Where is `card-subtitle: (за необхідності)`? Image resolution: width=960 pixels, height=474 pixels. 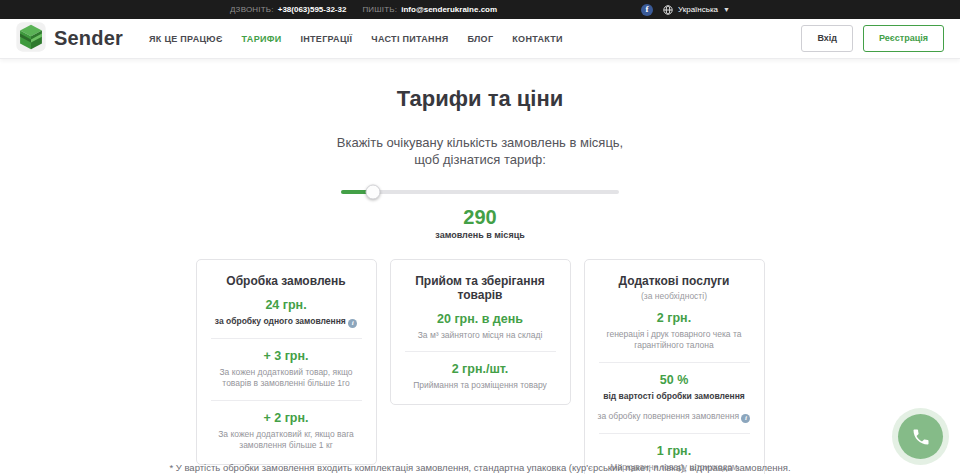
card-subtitle: (за необхідності) is located at coordinates (674, 296).